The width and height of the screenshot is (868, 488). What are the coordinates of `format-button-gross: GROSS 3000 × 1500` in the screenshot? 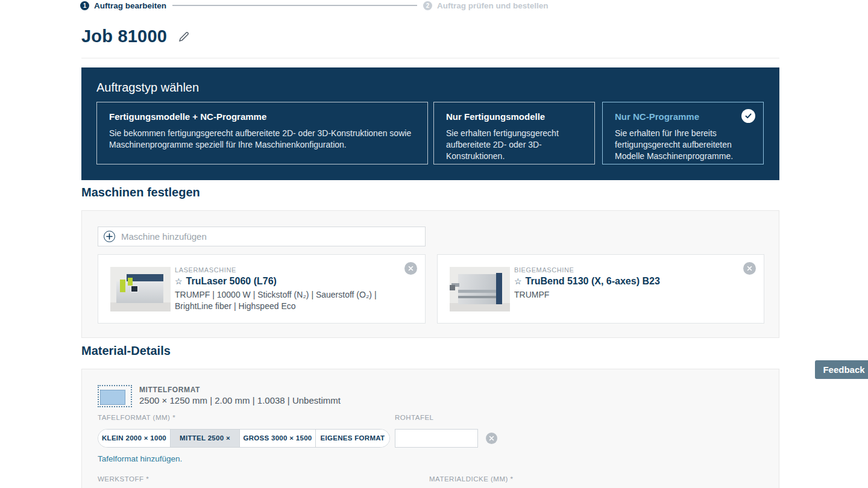 It's located at (278, 439).